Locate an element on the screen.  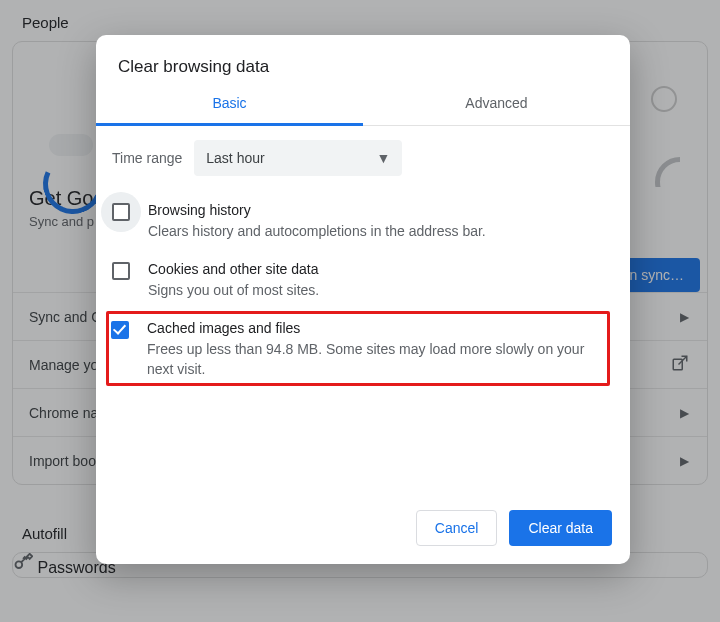
tab-label: Advanced is located at coordinates (496, 103).